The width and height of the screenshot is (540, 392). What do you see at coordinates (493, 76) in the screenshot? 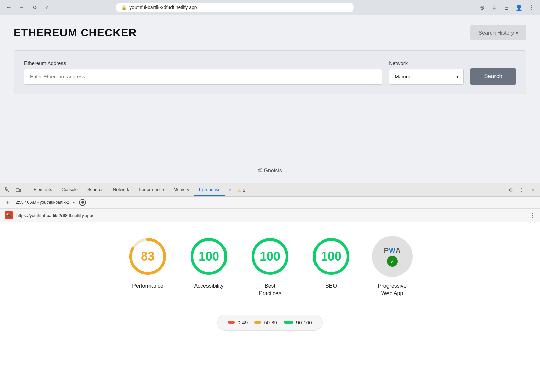
I see `search-button: Search` at bounding box center [493, 76].